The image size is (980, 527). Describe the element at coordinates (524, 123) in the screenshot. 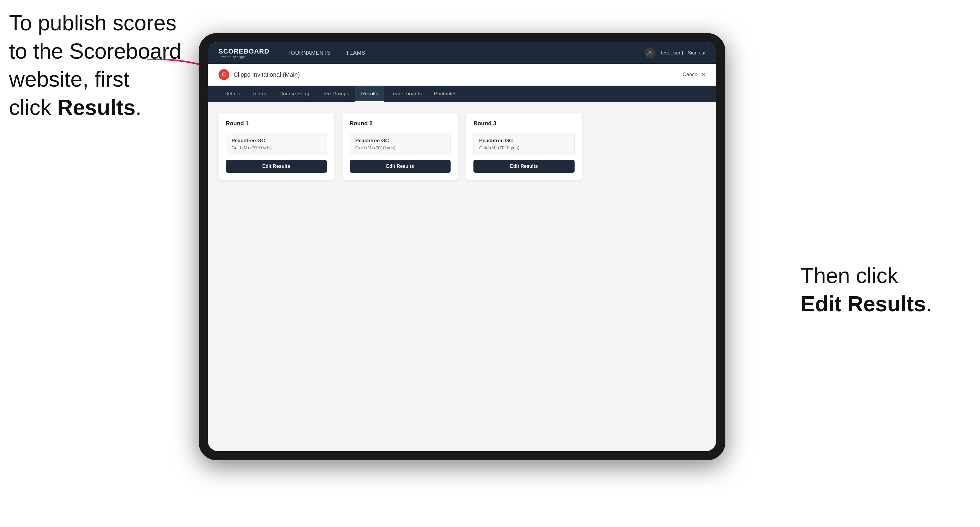

I see `round-3-title: Round 3` at that location.